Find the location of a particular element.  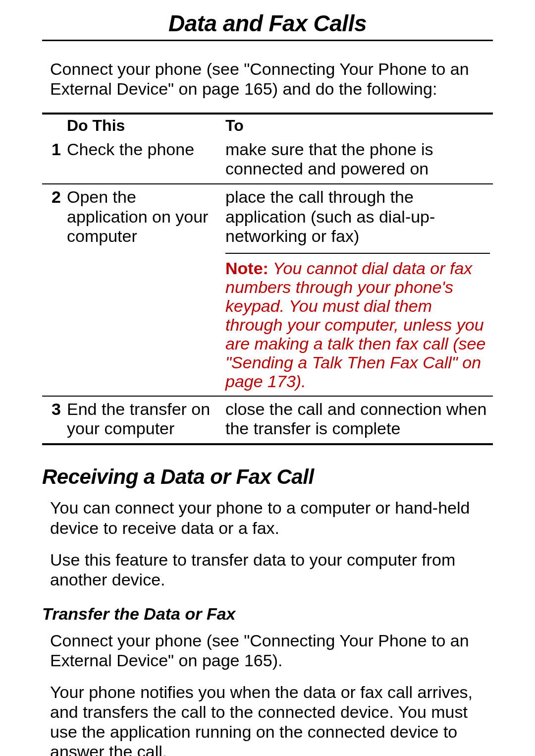

note-label: Note: is located at coordinates (247, 268).